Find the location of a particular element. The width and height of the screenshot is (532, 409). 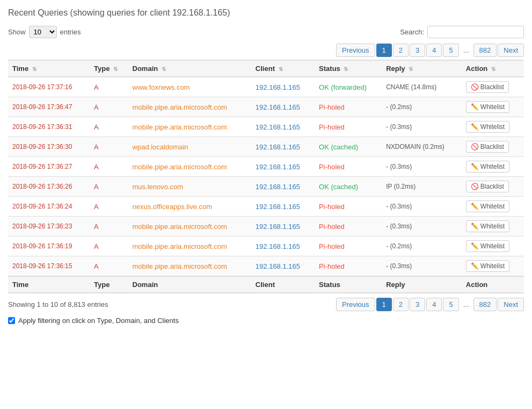

sort-type-icon: ⇅ is located at coordinates (115, 69).